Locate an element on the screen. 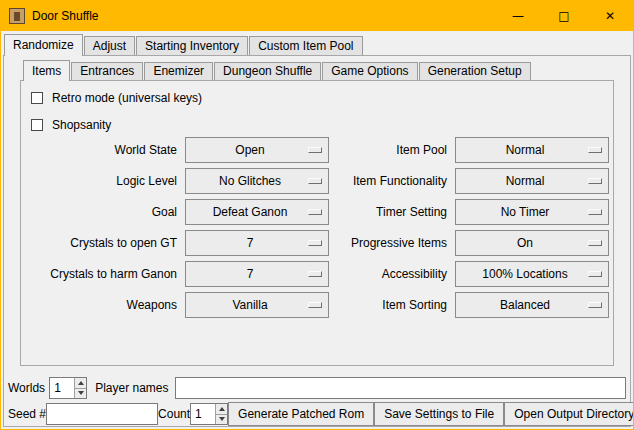  item-pool-dropdown: Normal is located at coordinates (532, 150).